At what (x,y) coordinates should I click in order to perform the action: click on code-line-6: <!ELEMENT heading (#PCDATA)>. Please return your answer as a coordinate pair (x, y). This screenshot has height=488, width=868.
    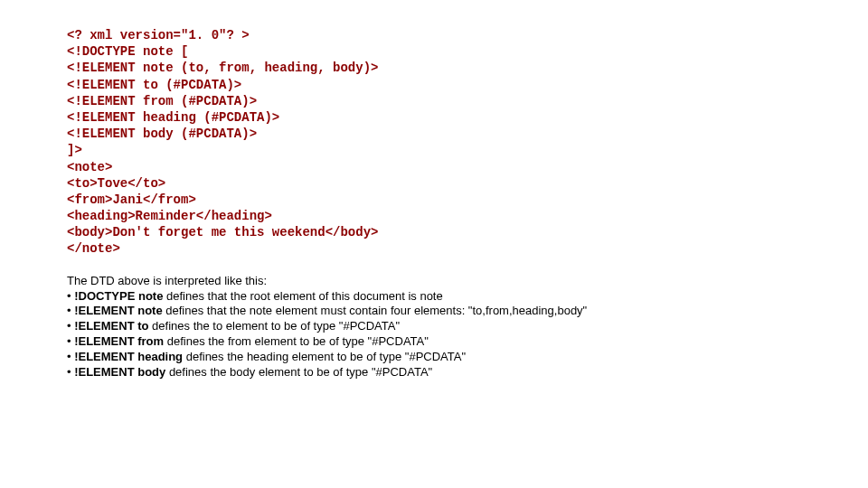
    Looking at the image, I should click on (467, 117).